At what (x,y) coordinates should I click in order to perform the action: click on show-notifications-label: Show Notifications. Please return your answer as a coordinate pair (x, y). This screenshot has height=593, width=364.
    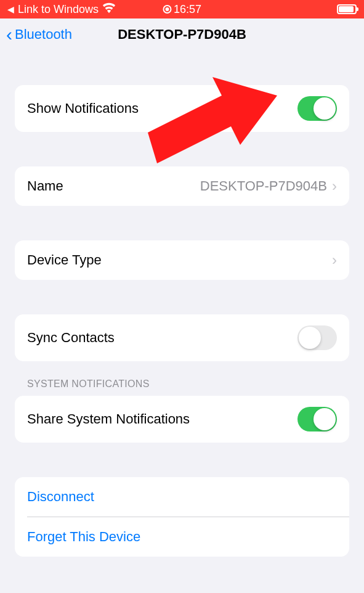
    Looking at the image, I should click on (83, 108).